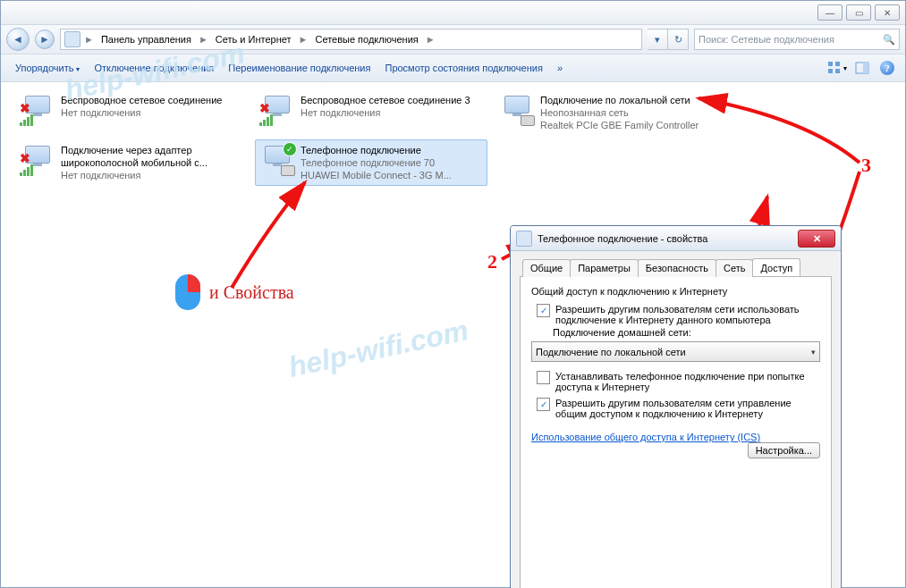 Image resolution: width=906 pixels, height=588 pixels. Describe the element at coordinates (688, 315) in the screenshot. I see `allow-sharing-label: Разрешить другим пользователям сети испо…` at that location.